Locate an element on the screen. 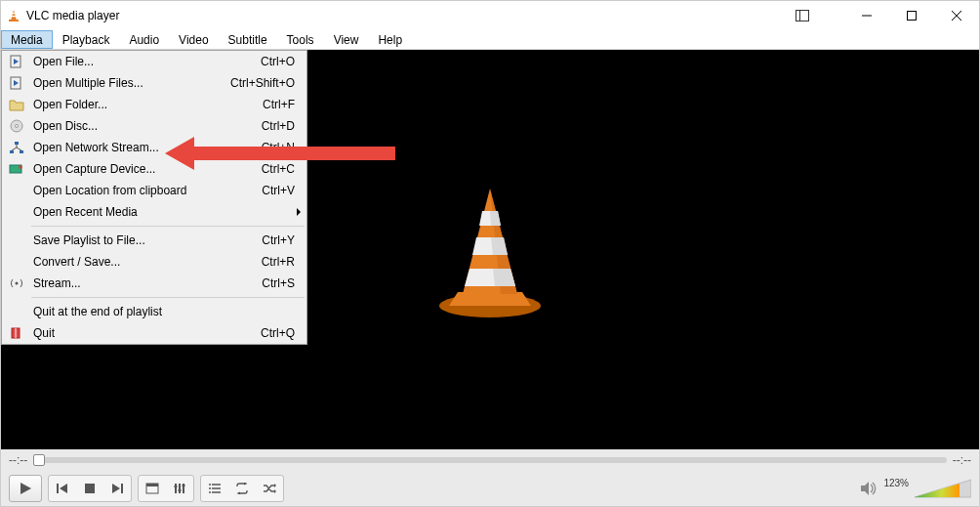 This screenshot has height=507, width=980. menu-item-shortcut: Ctrl+S is located at coordinates (281, 283).